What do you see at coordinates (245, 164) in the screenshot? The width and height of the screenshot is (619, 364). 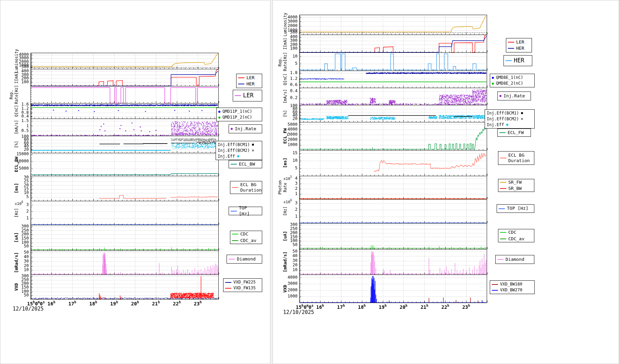 I see `legend-box: ECL_BW` at bounding box center [245, 164].